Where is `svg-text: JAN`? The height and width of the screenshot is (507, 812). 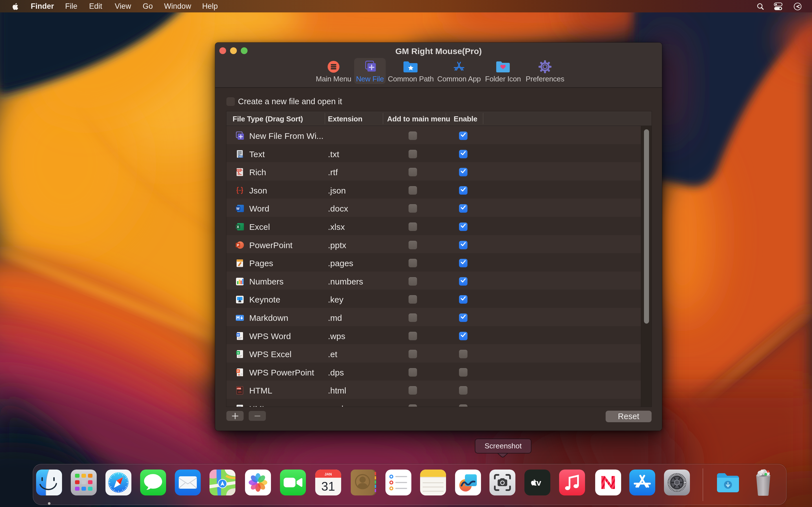
svg-text: JAN is located at coordinates (328, 474).